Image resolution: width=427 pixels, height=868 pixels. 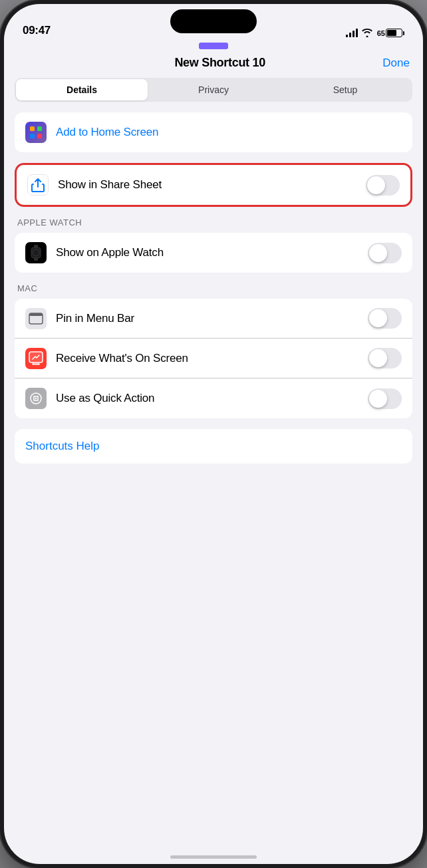 I want to click on quickaction-icon, so click(x=36, y=398).